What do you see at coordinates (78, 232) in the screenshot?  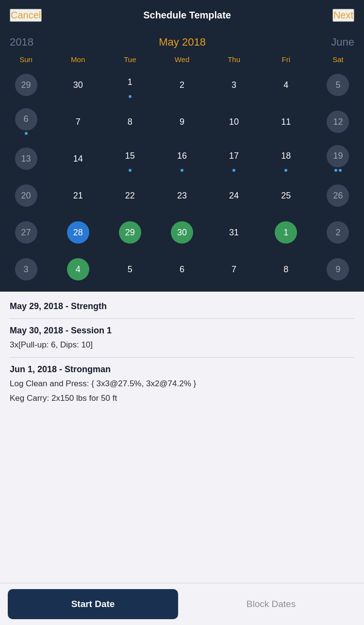 I see `day-number: 28` at bounding box center [78, 232].